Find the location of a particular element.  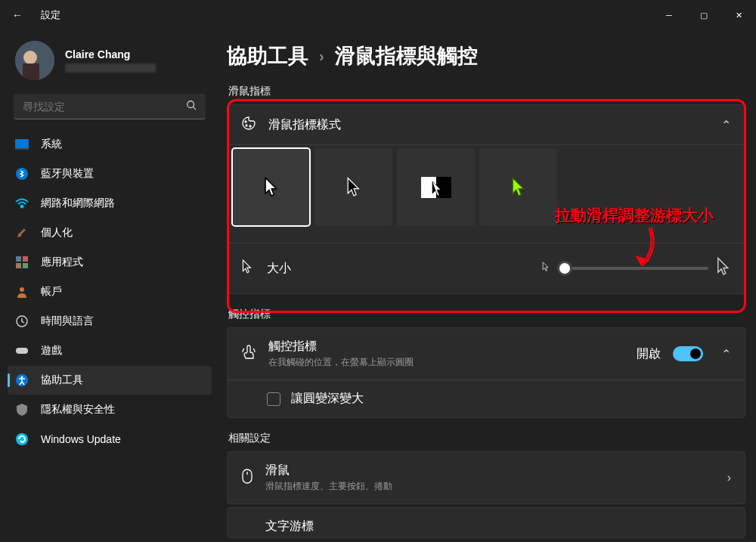

back-button: ← is located at coordinates (20, 15).